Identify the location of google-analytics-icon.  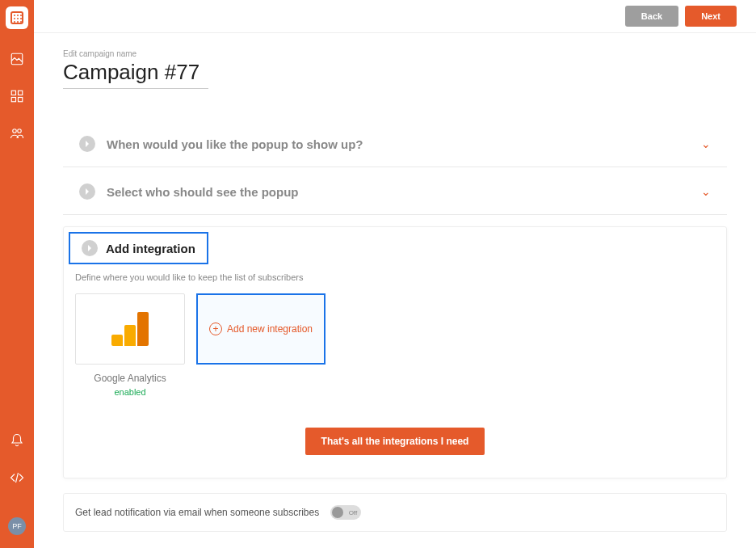
(130, 329).